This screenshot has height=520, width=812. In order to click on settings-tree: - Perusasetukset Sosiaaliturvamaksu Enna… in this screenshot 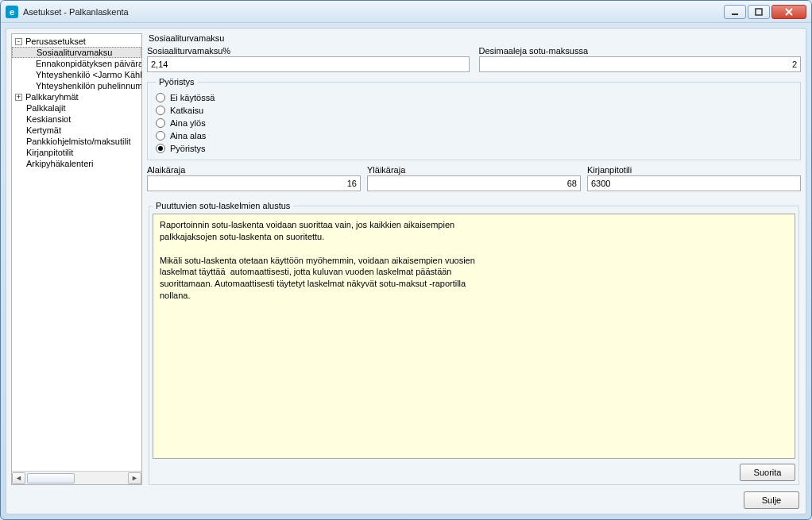, I will do `click(76, 252)`.